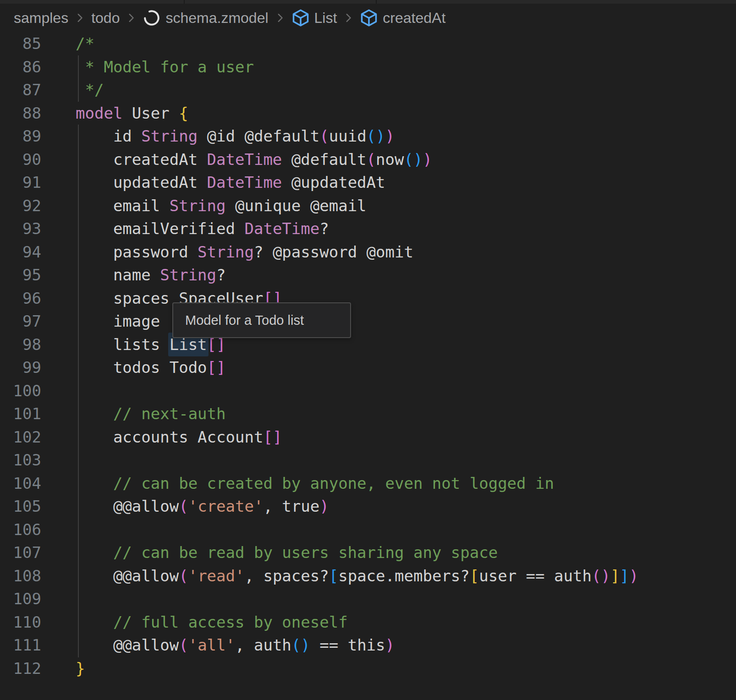 This screenshot has height=700, width=736. What do you see at coordinates (368, 229) in the screenshot?
I see `code-line: 93 emailVerified DateTime?` at bounding box center [368, 229].